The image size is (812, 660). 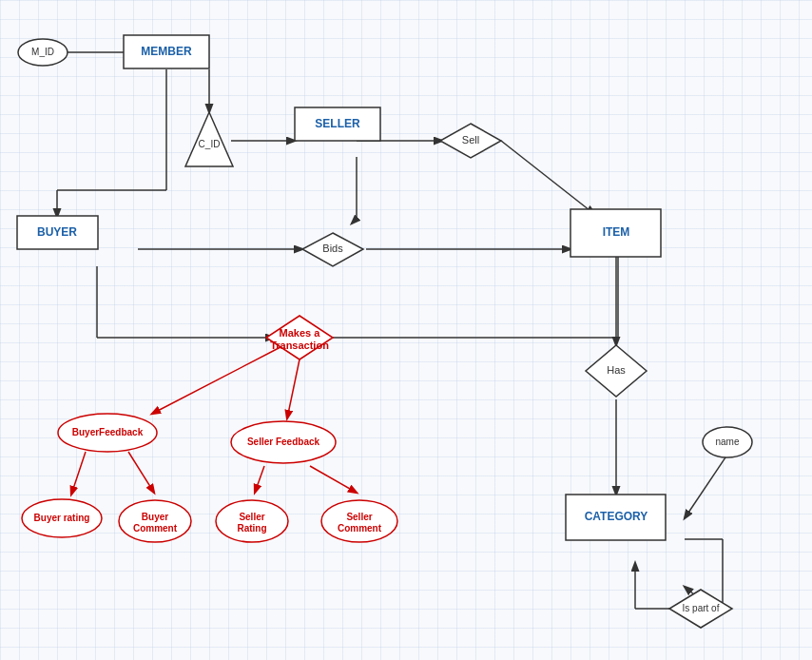 What do you see at coordinates (156, 529) in the screenshot?
I see `buyer-comment-label2: Comment` at bounding box center [156, 529].